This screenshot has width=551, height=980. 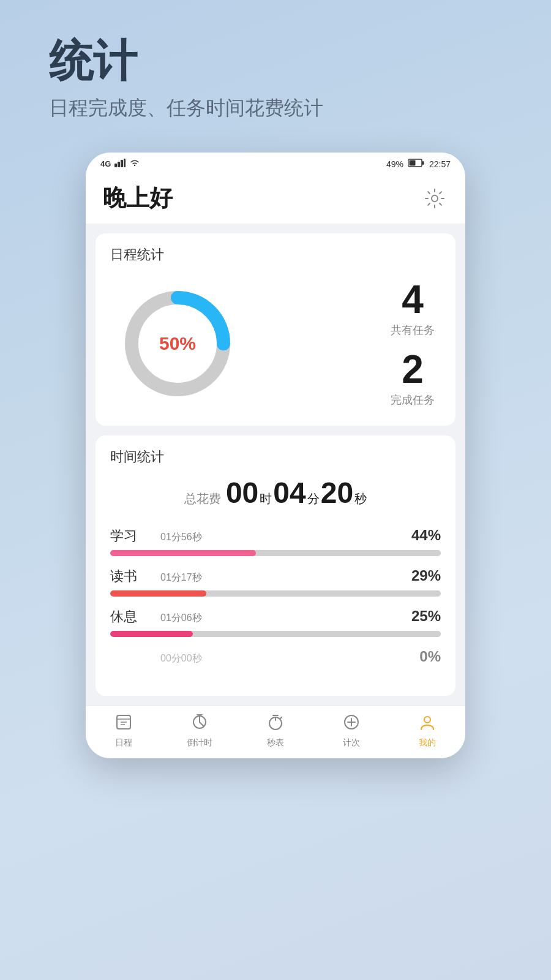 What do you see at coordinates (276, 330) in the screenshot?
I see `schedule-card: 日程统计 50% 4 共有任务` at bounding box center [276, 330].